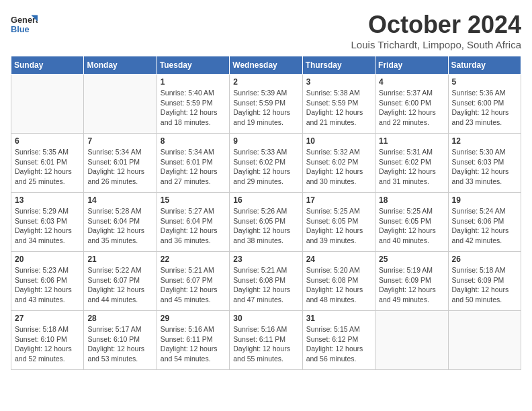 The image size is (532, 411). What do you see at coordinates (193, 82) in the screenshot?
I see `day-number: 1` at bounding box center [193, 82].